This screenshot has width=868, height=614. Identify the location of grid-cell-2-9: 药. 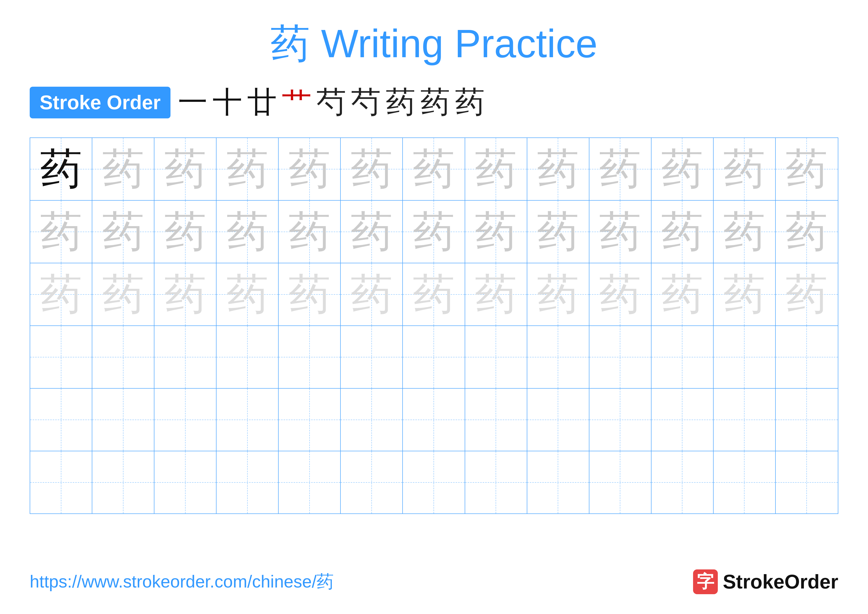
(620, 294).